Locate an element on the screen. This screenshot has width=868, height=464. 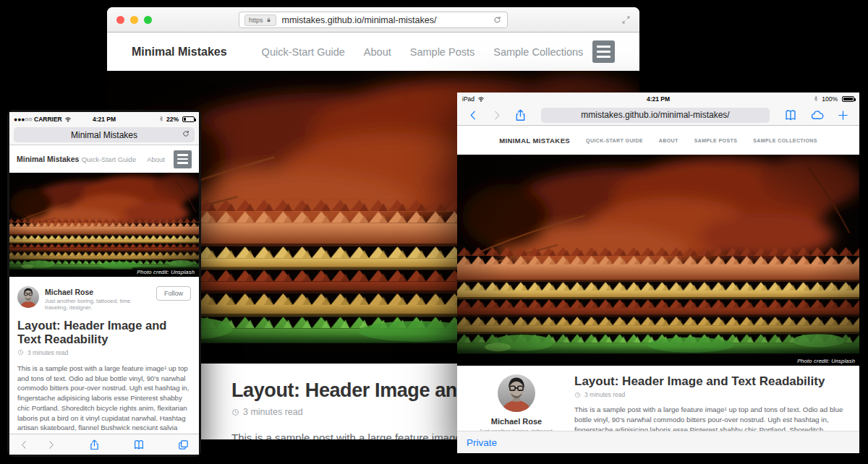
author-row: Michael Rose Just another boring, tattoo… is located at coordinates (104, 298).